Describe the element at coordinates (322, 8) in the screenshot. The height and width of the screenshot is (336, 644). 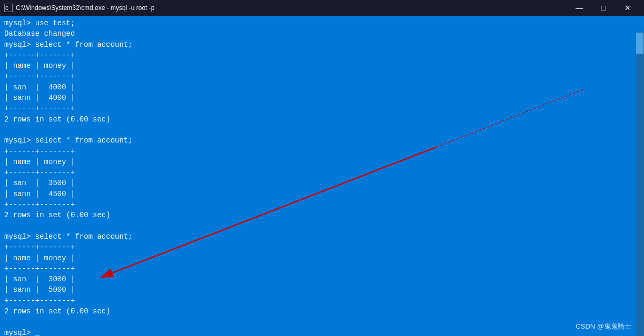
I see `title-bar: C C:\Windows\System32\cmd.exe - mysql -u…` at that location.